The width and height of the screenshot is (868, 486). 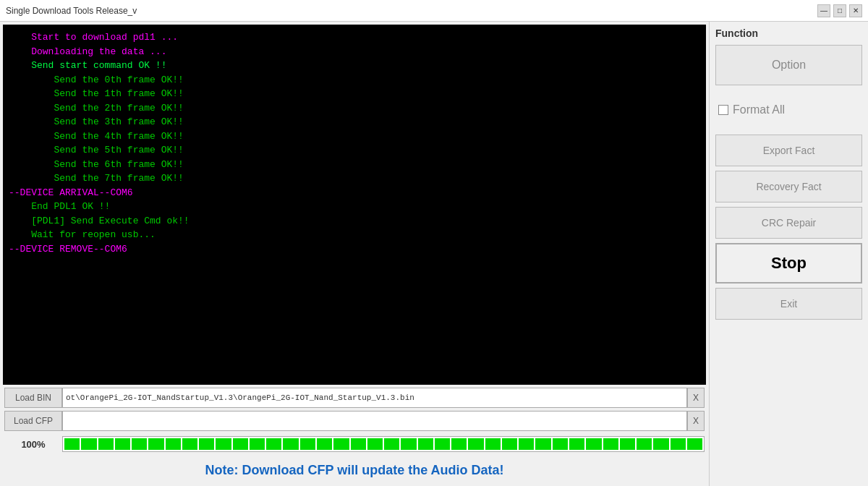 What do you see at coordinates (788, 110) in the screenshot?
I see `format-all-row: Format All` at bounding box center [788, 110].